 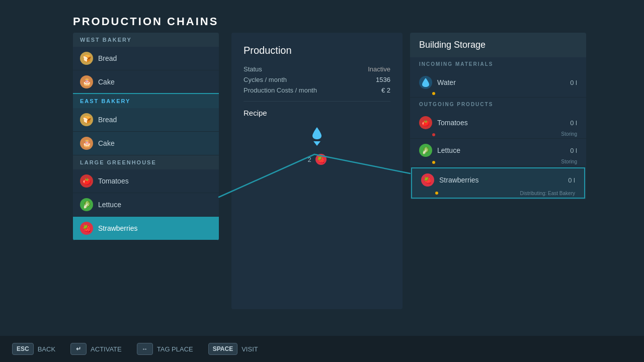 What do you see at coordinates (569, 134) in the screenshot?
I see `tomatoes-sub: Storing` at bounding box center [569, 134].